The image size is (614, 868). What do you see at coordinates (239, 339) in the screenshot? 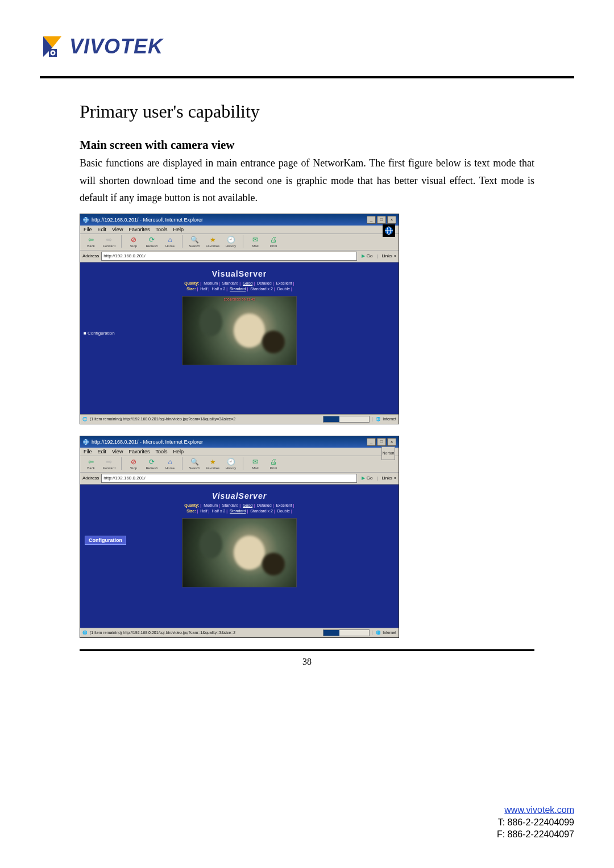
I see `page-client-area: VisualServer Quality: | Medium| Standard…` at bounding box center [239, 339].